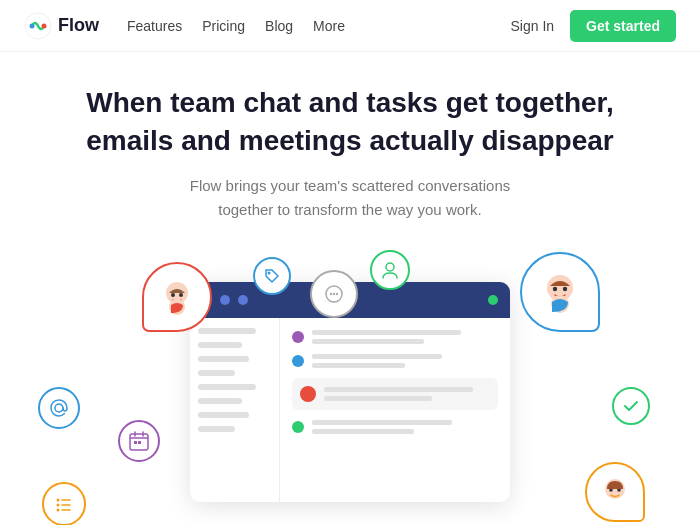  Describe the element at coordinates (272, 276) in the screenshot. I see `tag-icon-circle` at that location.